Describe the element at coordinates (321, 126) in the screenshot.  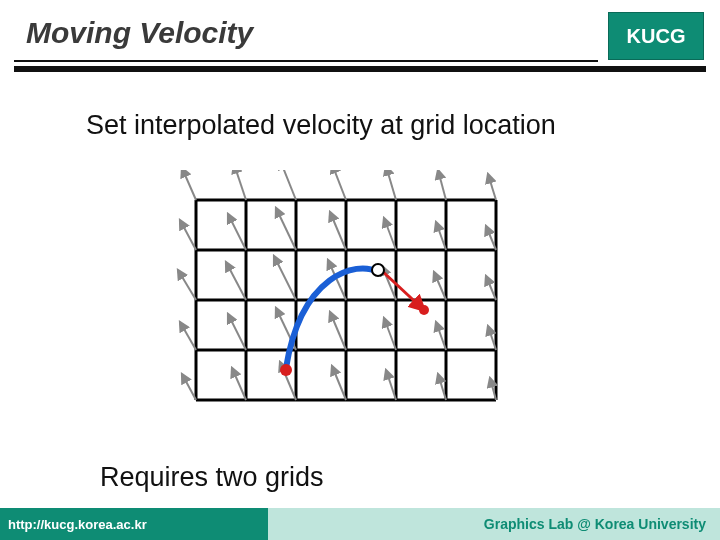
I see `body-line-1: Set interpolated velocity at grid locati…` at that location.